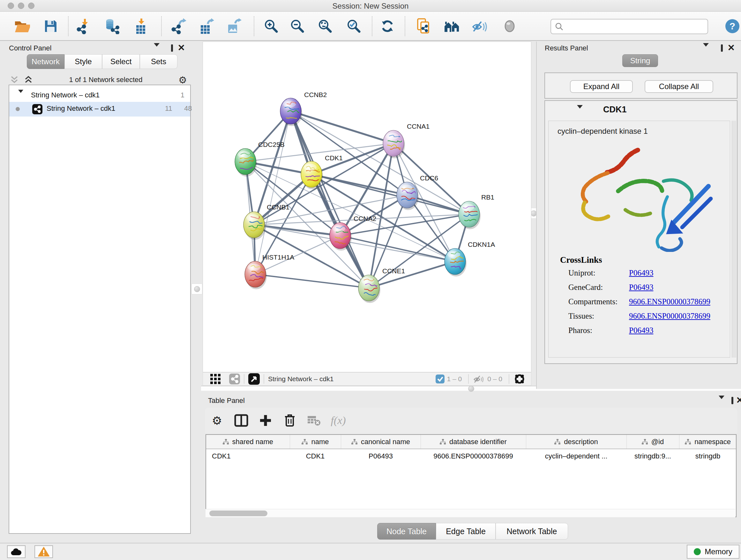  I want to click on search-input, so click(632, 26).